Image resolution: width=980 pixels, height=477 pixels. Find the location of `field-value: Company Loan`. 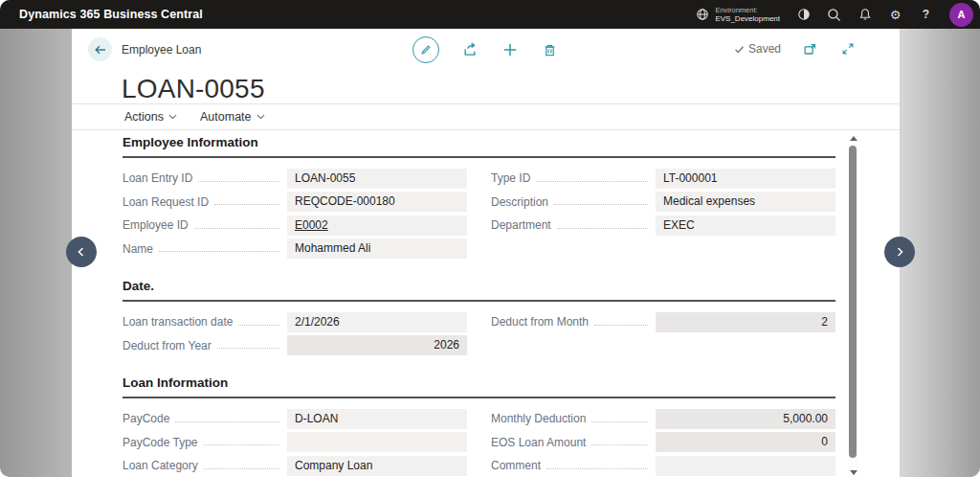

field-value: Company Loan is located at coordinates (377, 466).